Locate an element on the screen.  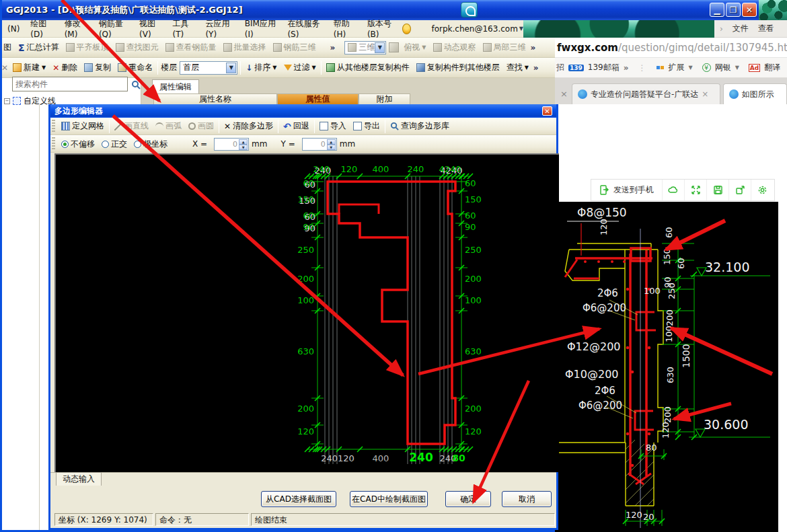
menu-view: 视图(V) is located at coordinates (151, 28).